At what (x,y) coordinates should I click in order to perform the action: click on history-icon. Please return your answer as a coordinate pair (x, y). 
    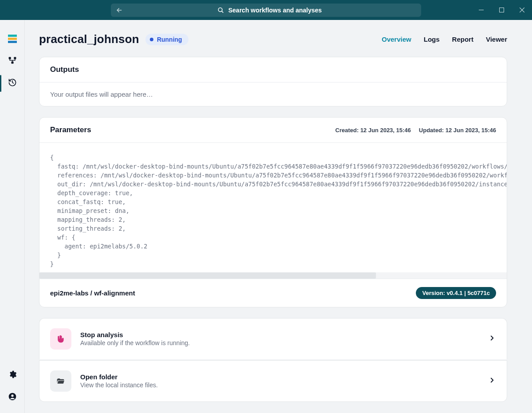
    Looking at the image, I should click on (12, 83).